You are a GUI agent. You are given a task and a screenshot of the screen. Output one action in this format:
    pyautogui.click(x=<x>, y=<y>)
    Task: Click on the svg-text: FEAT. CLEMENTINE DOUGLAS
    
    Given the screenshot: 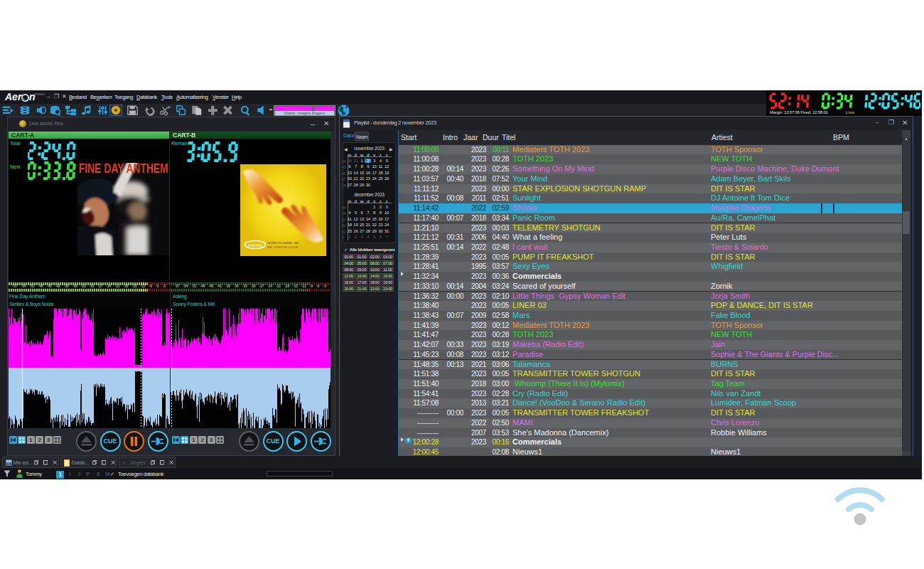 What is the action you would take?
    pyautogui.click(x=283, y=248)
    